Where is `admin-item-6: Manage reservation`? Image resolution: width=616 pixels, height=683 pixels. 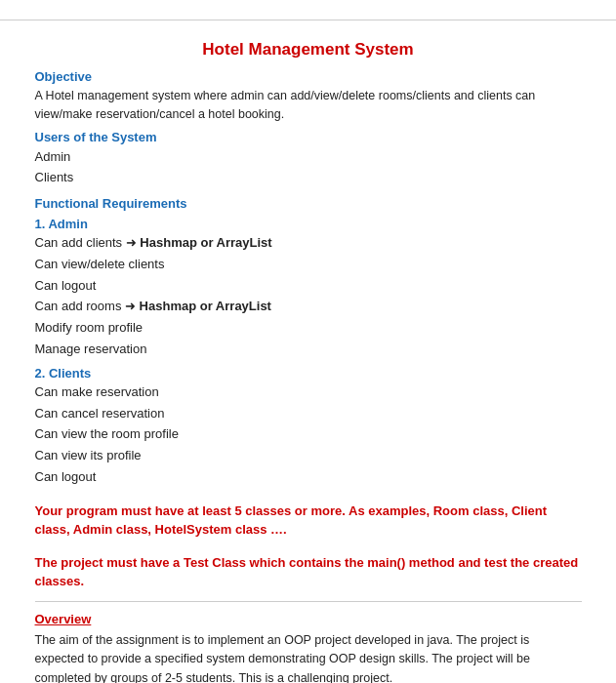
admin-item-6: Manage reservation is located at coordinates (308, 349).